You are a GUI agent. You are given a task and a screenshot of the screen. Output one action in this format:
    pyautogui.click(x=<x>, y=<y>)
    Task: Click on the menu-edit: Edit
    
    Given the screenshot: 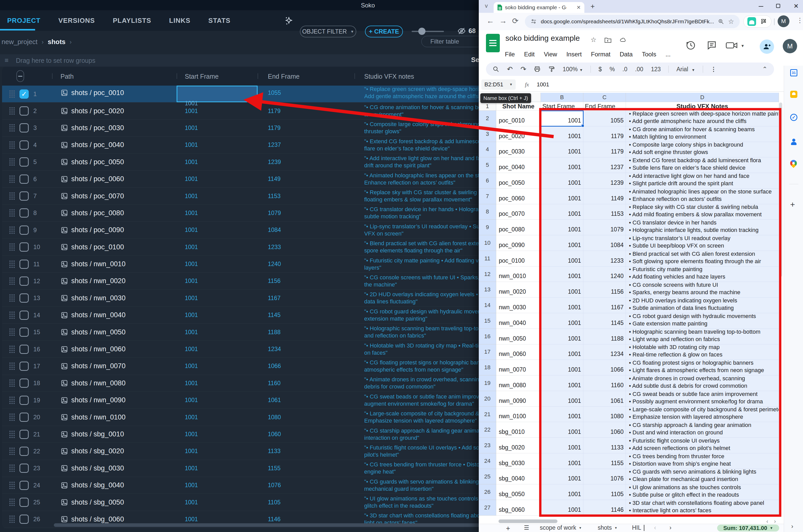 What is the action you would take?
    pyautogui.click(x=529, y=54)
    